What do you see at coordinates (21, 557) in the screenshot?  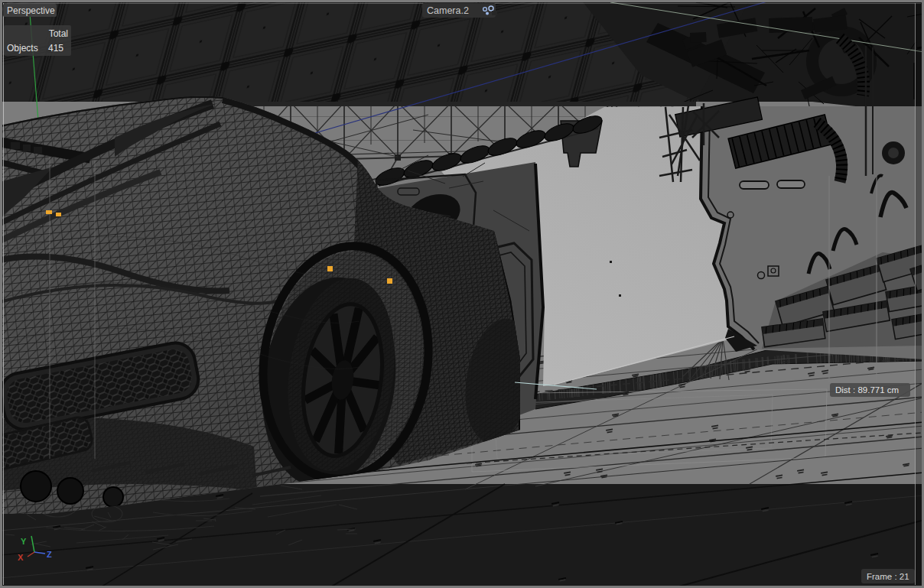 I see `svg-text: X` at bounding box center [21, 557].